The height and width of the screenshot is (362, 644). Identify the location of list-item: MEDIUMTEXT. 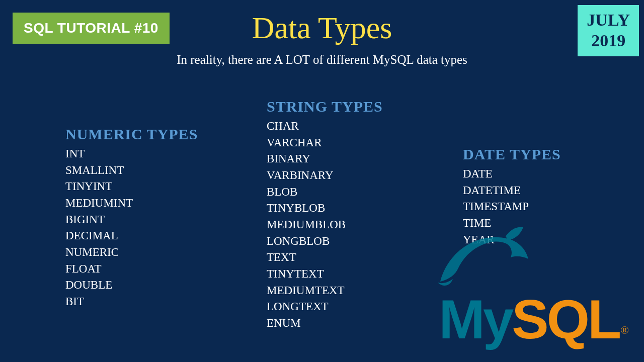
(325, 291).